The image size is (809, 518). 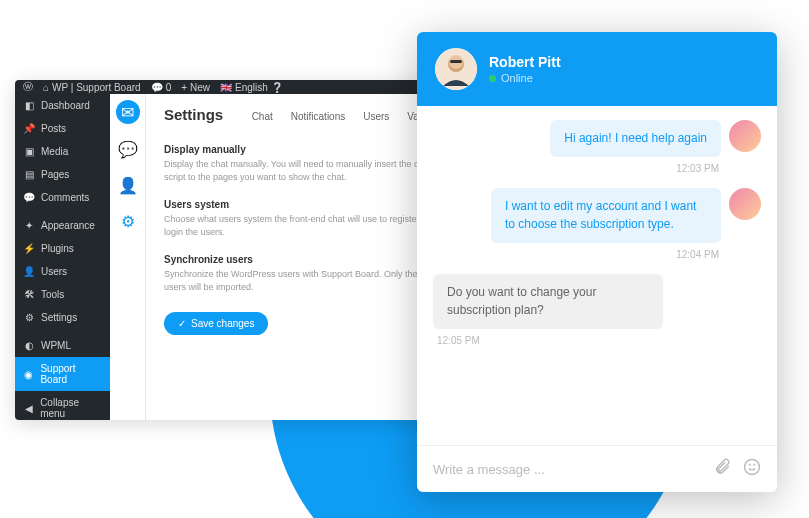 What do you see at coordinates (29, 294) in the screenshot?
I see `tools-icon: 🛠` at bounding box center [29, 294].